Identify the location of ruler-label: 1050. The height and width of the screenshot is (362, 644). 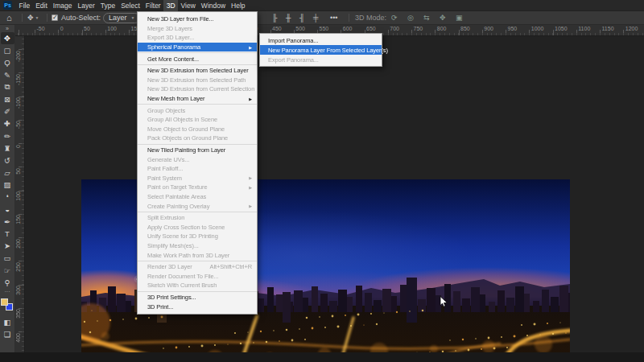
(561, 29).